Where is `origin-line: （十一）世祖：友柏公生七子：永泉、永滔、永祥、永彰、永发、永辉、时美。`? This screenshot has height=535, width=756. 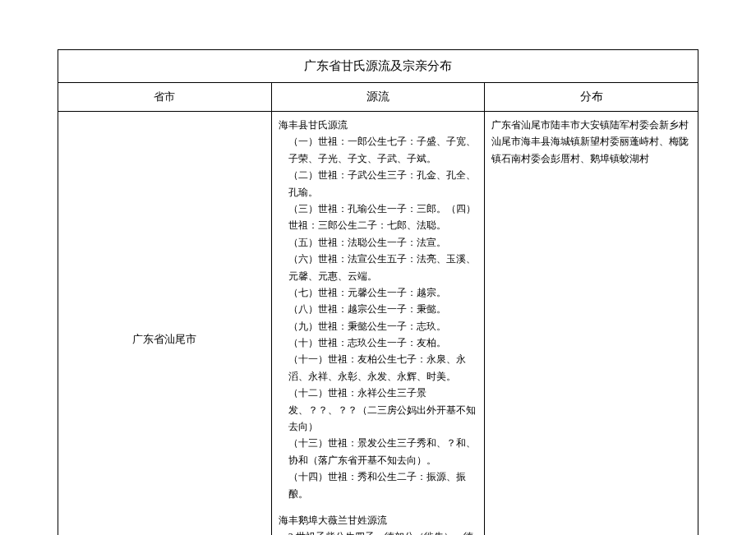
origin-line: （十一）世祖：友柏公生七子：永泉、永滔、永祥、永彰、永发、永辉、时美。 is located at coordinates (378, 368).